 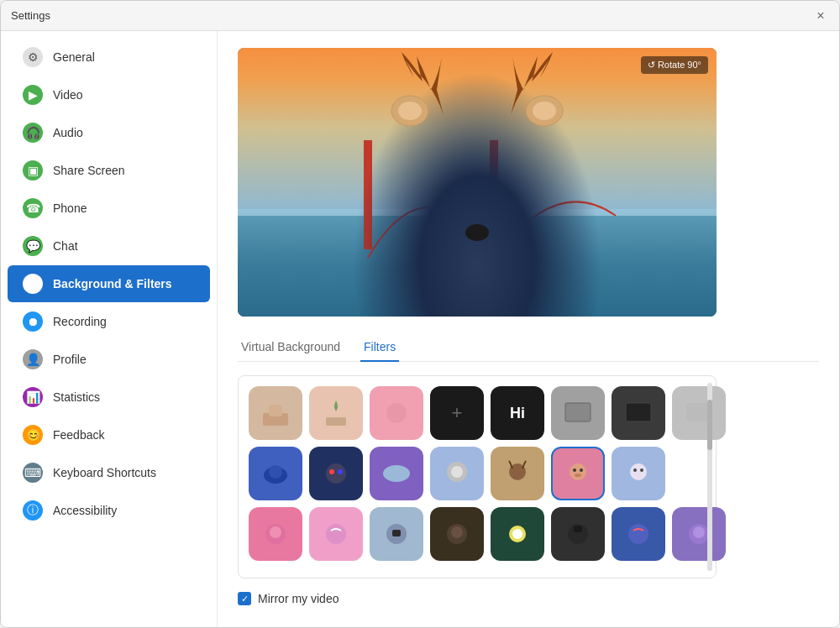 What do you see at coordinates (517, 413) in the screenshot?
I see `filter-item: Hi` at bounding box center [517, 413].